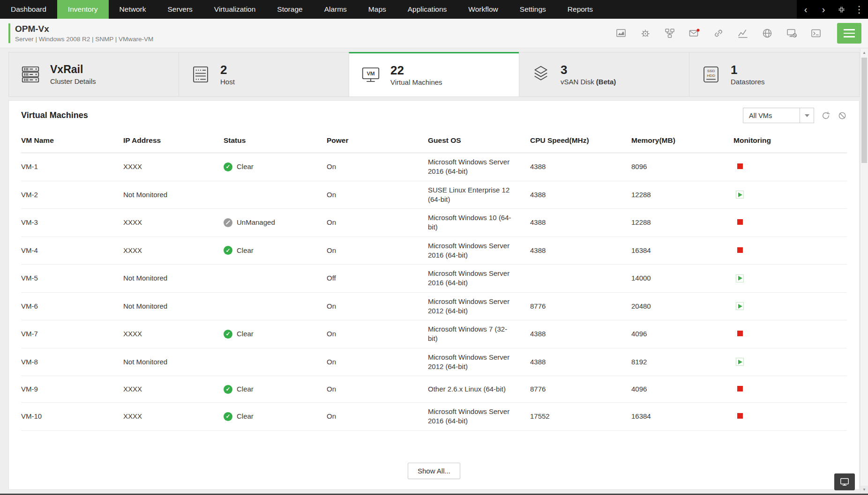  What do you see at coordinates (434, 9) in the screenshot?
I see `top-navbar: Dashboard Inventory Network Servers Virt…` at bounding box center [434, 9].